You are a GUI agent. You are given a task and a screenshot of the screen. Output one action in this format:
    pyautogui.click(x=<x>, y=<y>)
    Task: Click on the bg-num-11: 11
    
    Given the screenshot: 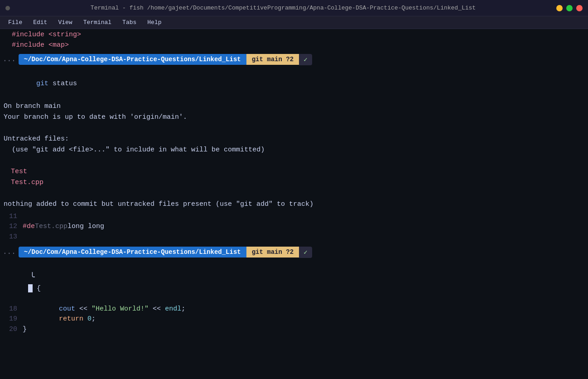 What is the action you would take?
    pyautogui.click(x=294, y=217)
    